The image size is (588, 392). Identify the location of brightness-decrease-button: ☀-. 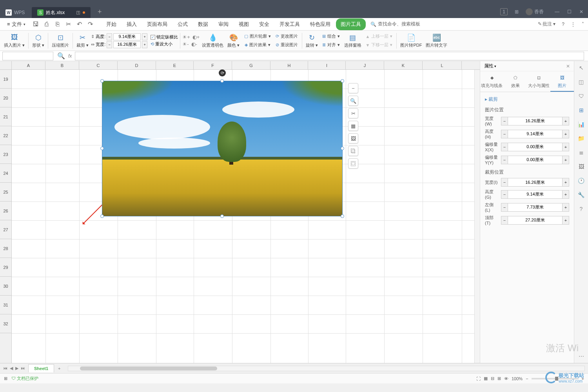
(185, 44).